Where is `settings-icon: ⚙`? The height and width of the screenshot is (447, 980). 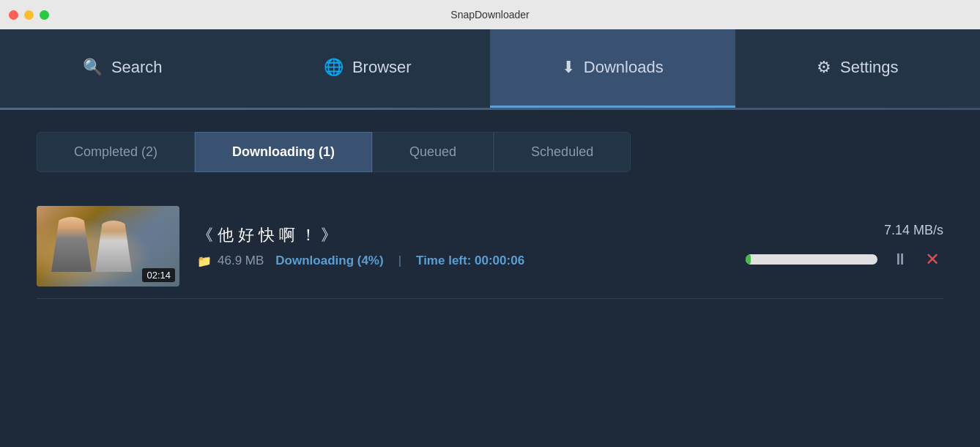 settings-icon: ⚙ is located at coordinates (824, 67).